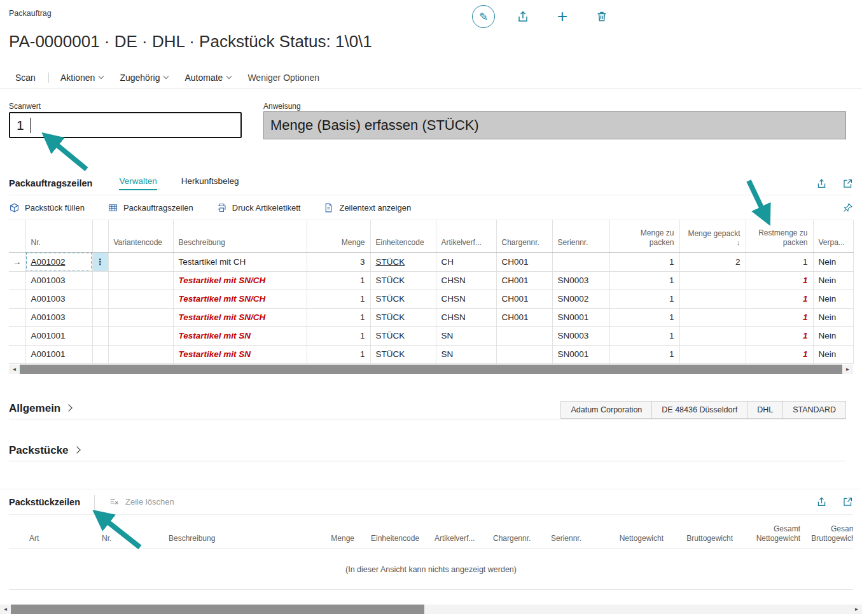 Image resolution: width=862 pixels, height=616 pixels. Describe the element at coordinates (284, 78) in the screenshot. I see `menu-item-weniger-optionen: Weniger Optionen` at that location.